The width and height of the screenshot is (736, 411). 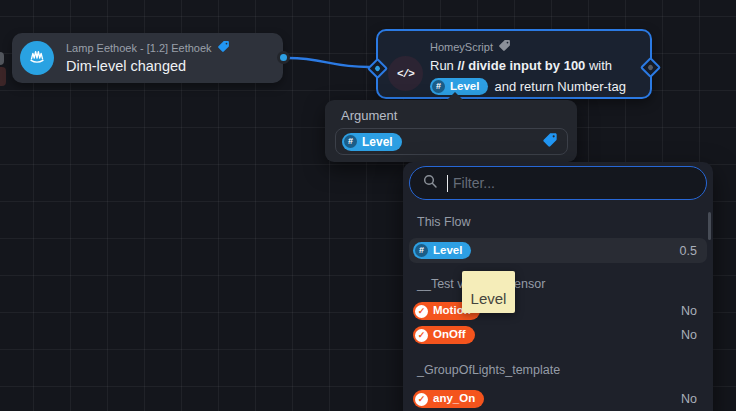 What do you see at coordinates (444, 222) in the screenshot?
I see `section-title-this-flow: This Flow` at bounding box center [444, 222].